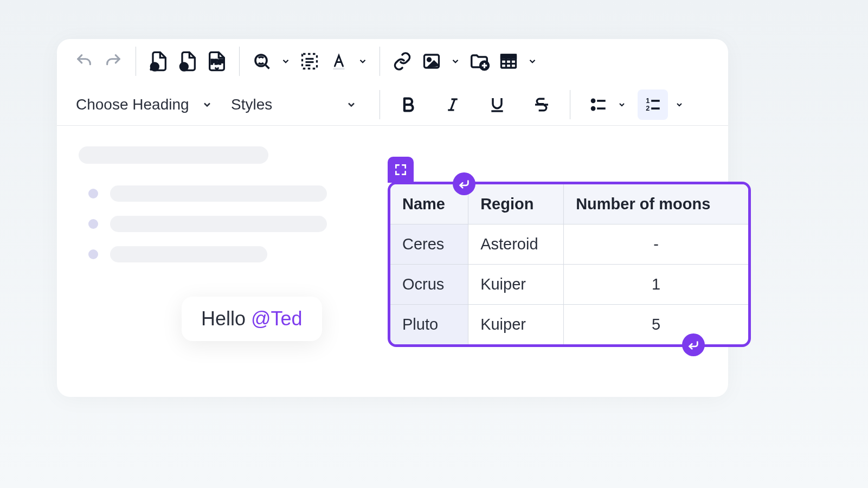 The width and height of the screenshot is (868, 488). I want to click on table-cell: 5, so click(656, 325).